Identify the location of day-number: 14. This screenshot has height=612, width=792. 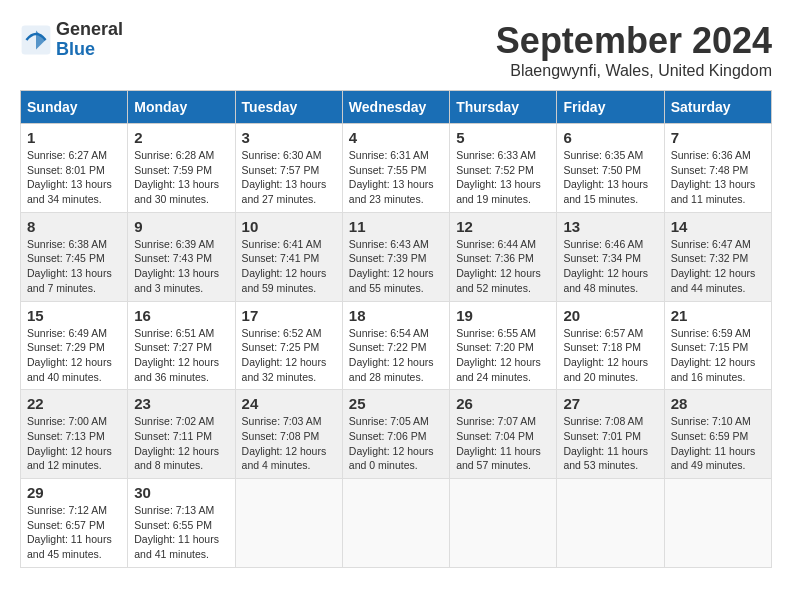
(718, 226).